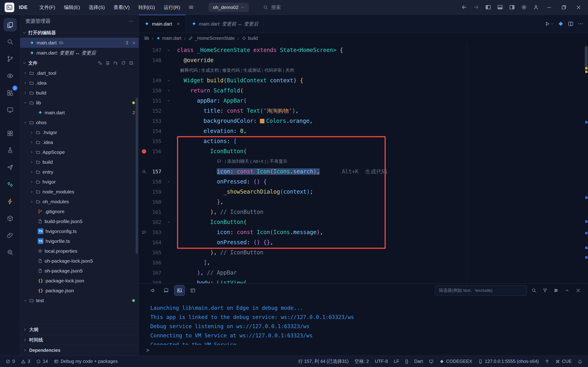  I want to click on tree-item-test: test, so click(79, 300).